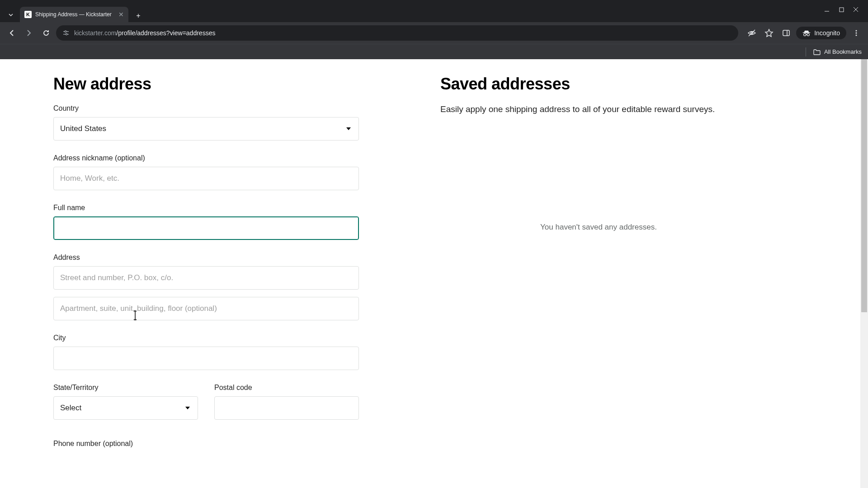 The height and width of the screenshot is (488, 868). Describe the element at coordinates (841, 9) in the screenshot. I see `window-controls` at that location.